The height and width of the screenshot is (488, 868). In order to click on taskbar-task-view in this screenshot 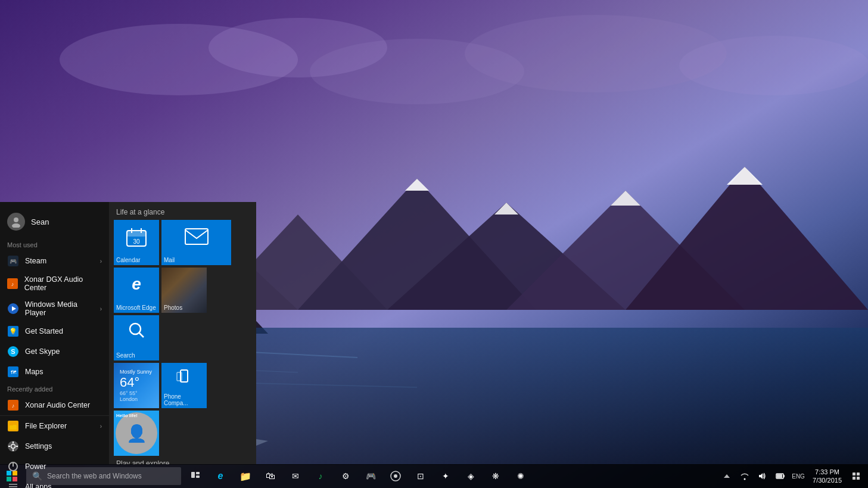, I will do `click(195, 476)`.